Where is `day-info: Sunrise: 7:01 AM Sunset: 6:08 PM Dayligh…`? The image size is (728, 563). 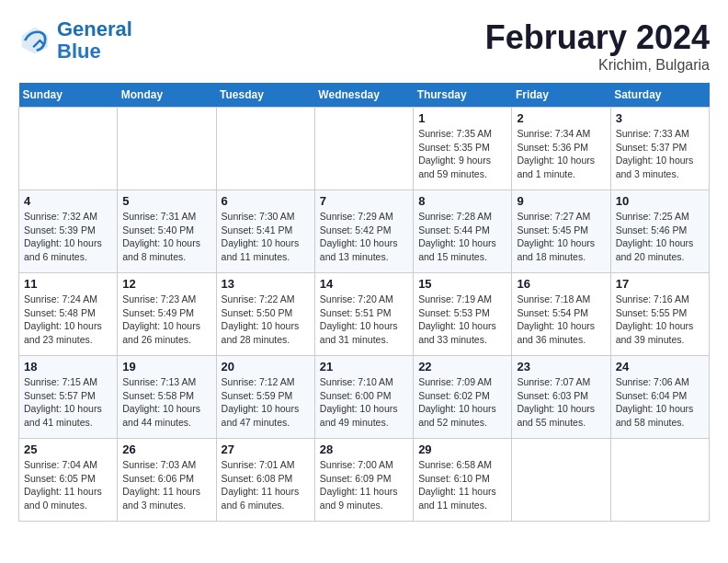
day-info: Sunrise: 7:01 AM Sunset: 6:08 PM Dayligh… is located at coordinates (266, 486).